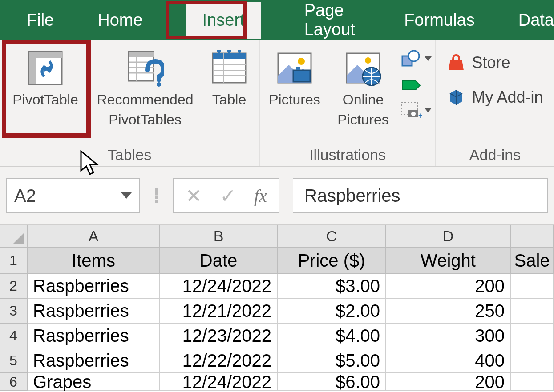 The width and height of the screenshot is (554, 392). Describe the element at coordinates (449, 236) in the screenshot. I see `col-header-d: D` at that location.